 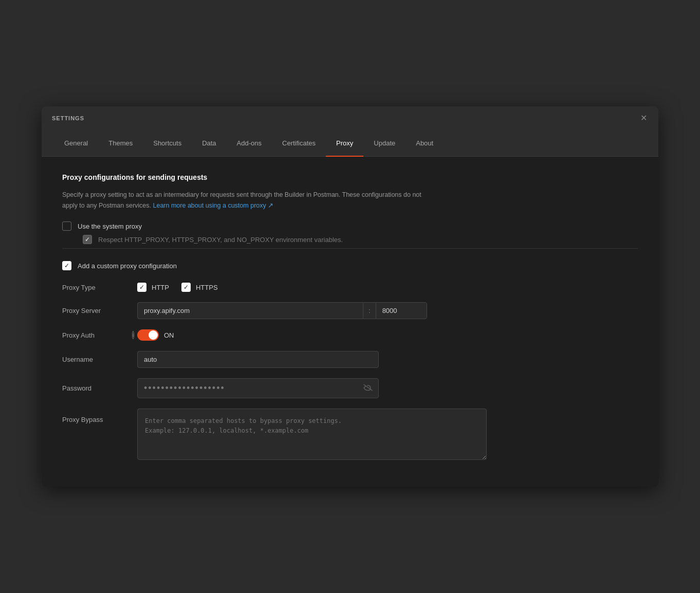 What do you see at coordinates (133, 335) in the screenshot?
I see `info-icon: i` at bounding box center [133, 335].